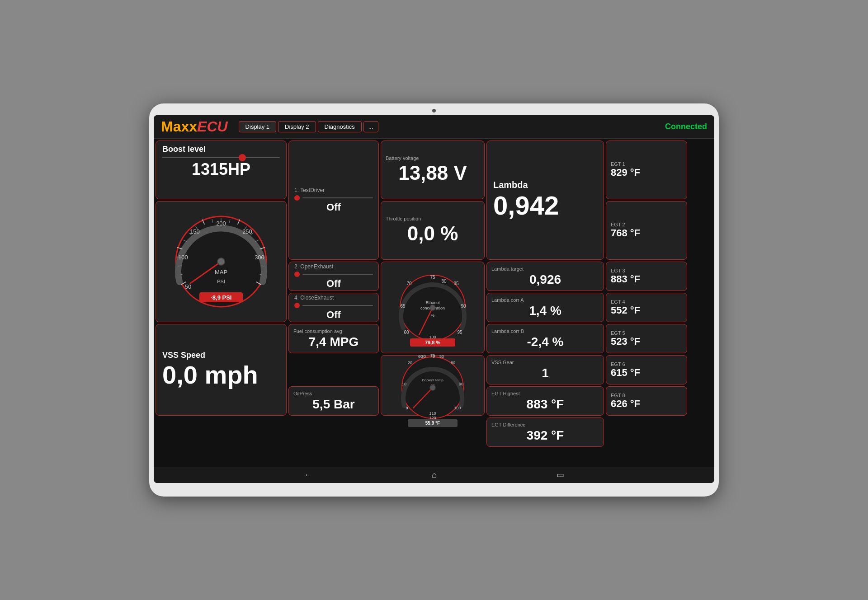 This screenshot has width=868, height=600. What do you see at coordinates (646, 401) in the screenshot?
I see `egt8-widget: EGT 8626 °F` at bounding box center [646, 401].